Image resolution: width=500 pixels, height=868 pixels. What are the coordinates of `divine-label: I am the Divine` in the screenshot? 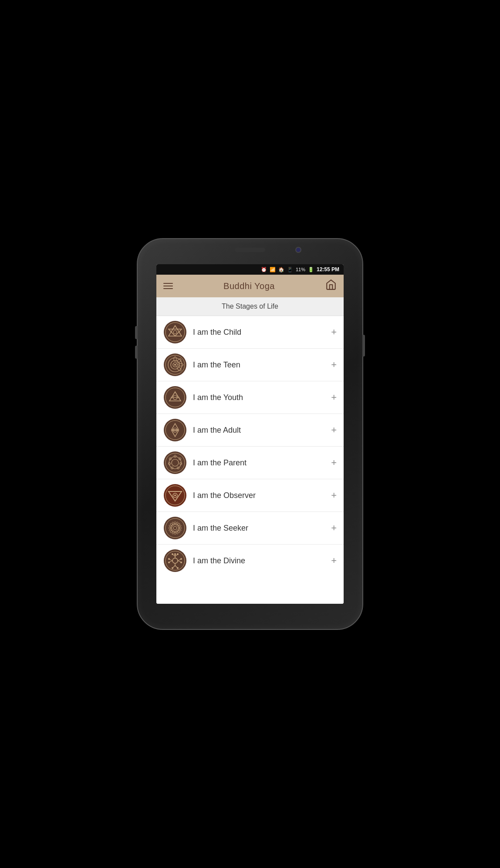 It's located at (262, 561).